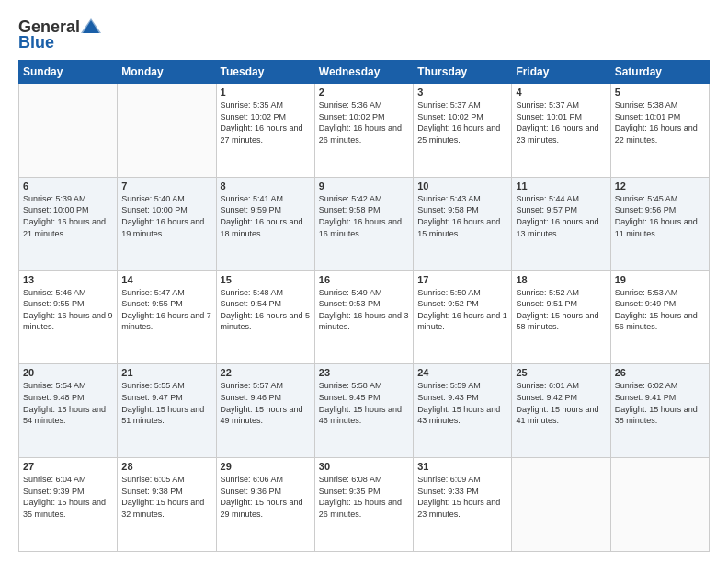 This screenshot has height=563, width=728. I want to click on day-info: Sunrise: 6:01 AM Sunset: 9:42 PM Dayligh…, so click(561, 403).